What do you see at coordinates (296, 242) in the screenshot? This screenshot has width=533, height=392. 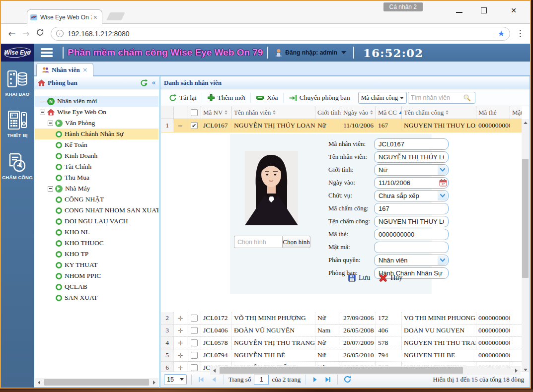 I see `choose-image-button: Chọn hình` at bounding box center [296, 242].